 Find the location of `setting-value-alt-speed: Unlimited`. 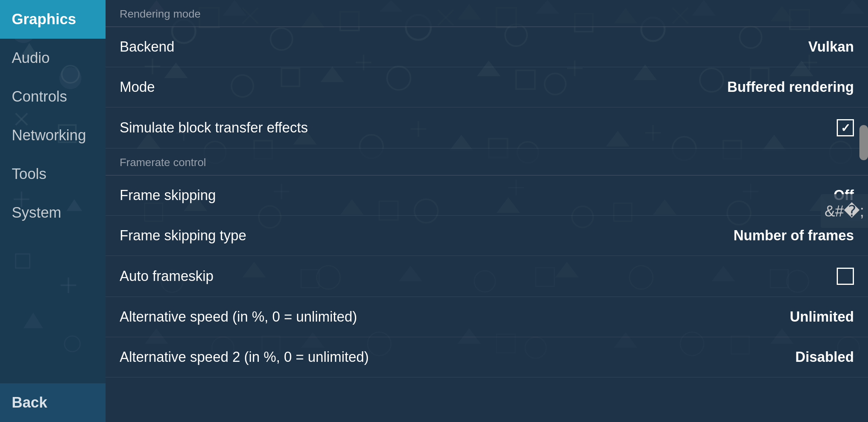

setting-value-alt-speed: Unlimited is located at coordinates (822, 317).